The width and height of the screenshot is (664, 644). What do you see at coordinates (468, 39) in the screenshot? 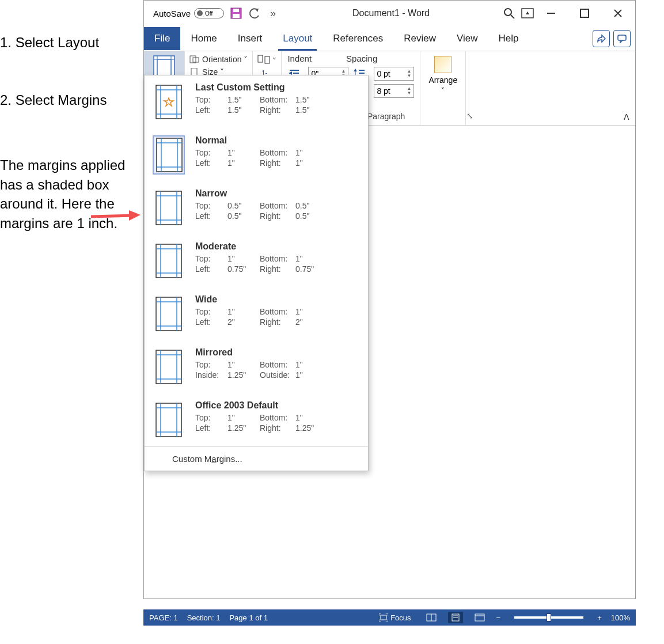
I see `tab-view: View` at bounding box center [468, 39].